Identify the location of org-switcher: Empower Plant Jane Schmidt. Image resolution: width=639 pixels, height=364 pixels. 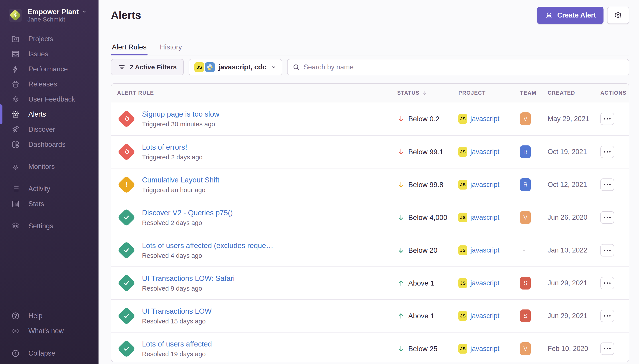
(49, 12).